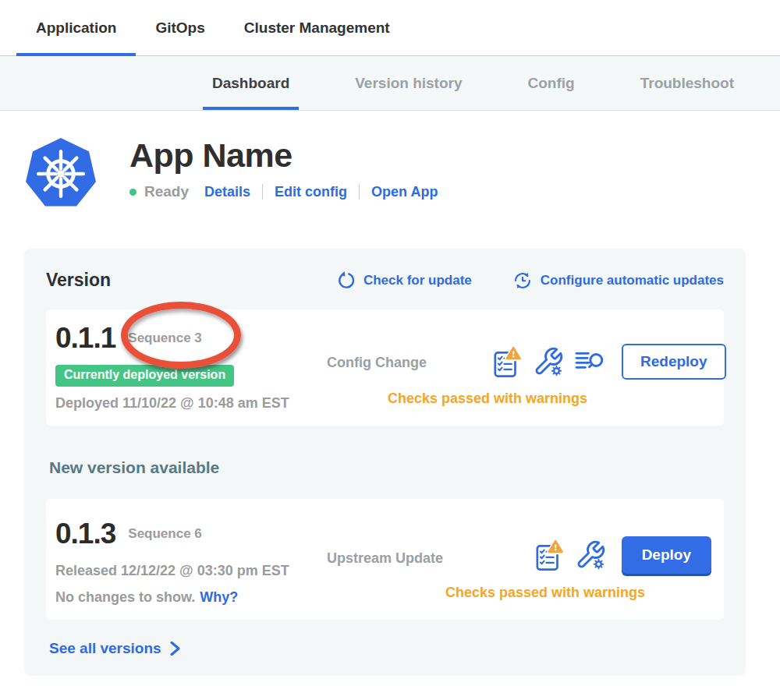  I want to click on app-status-row: Ready Details Edit config Open App, so click(284, 192).